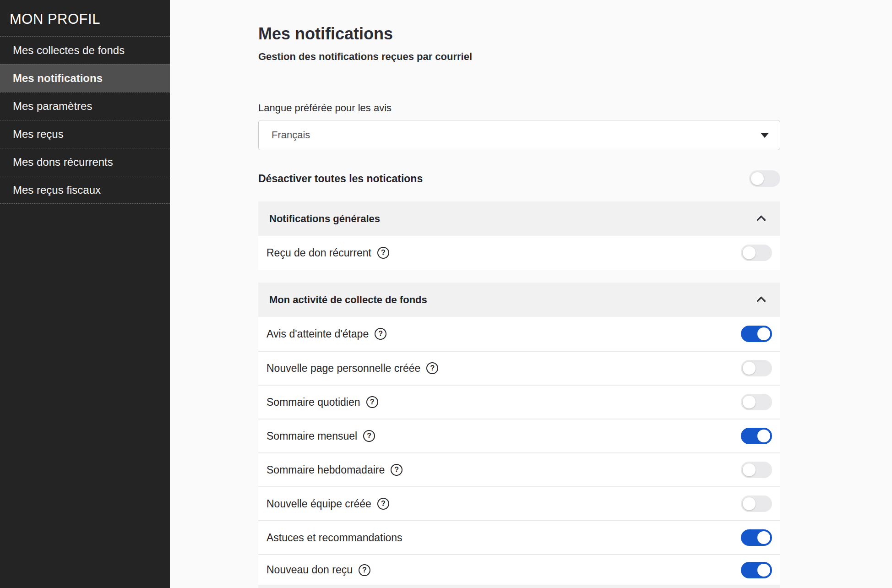 This screenshot has height=588, width=892. Describe the element at coordinates (756, 504) in the screenshot. I see `toggle-nouvelle-equipe` at that location.